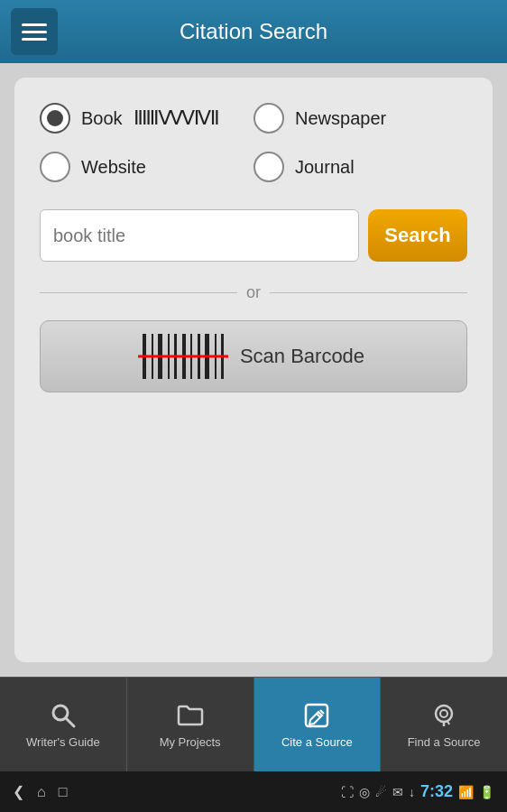 This screenshot has height=812, width=507. I want to click on usb-icon: ☄, so click(381, 792).